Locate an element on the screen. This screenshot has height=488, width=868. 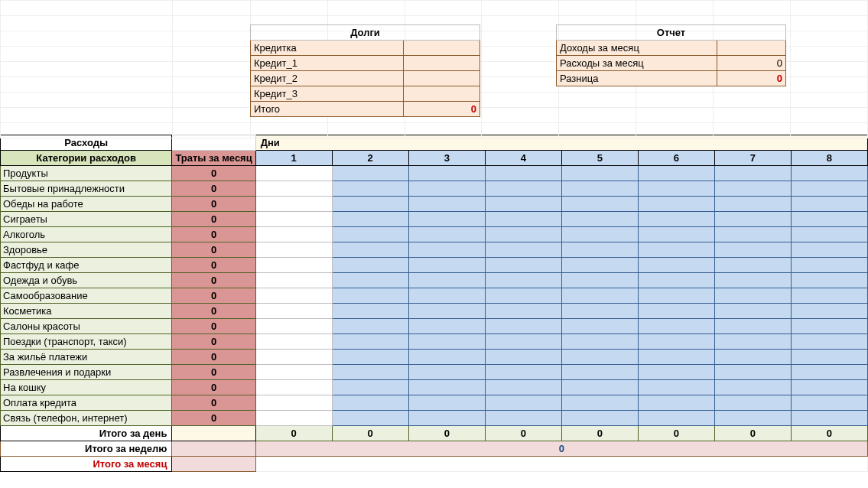
category-cell: Сиграеты is located at coordinates (86, 220).